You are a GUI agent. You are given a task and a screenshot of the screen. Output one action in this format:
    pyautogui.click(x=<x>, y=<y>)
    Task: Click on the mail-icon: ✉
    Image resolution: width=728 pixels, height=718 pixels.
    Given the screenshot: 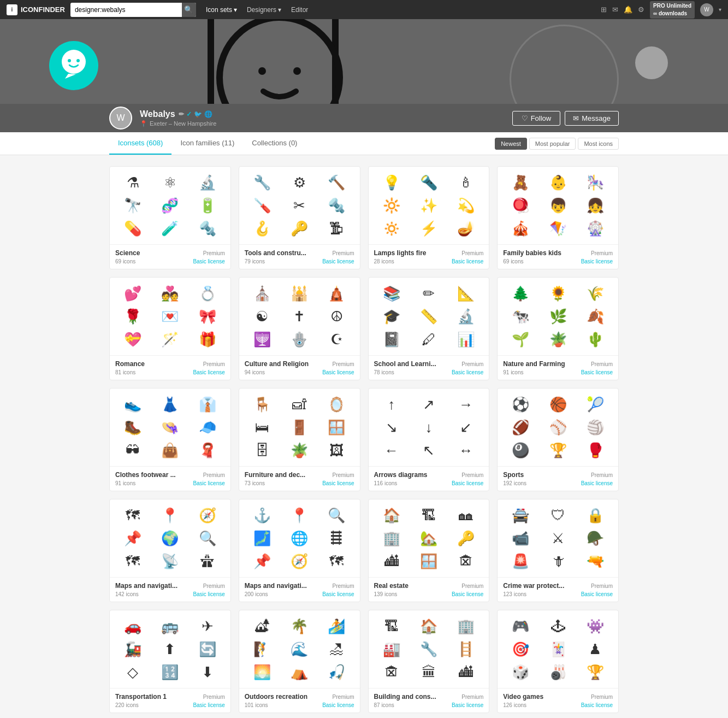 What is the action you would take?
    pyautogui.click(x=615, y=10)
    